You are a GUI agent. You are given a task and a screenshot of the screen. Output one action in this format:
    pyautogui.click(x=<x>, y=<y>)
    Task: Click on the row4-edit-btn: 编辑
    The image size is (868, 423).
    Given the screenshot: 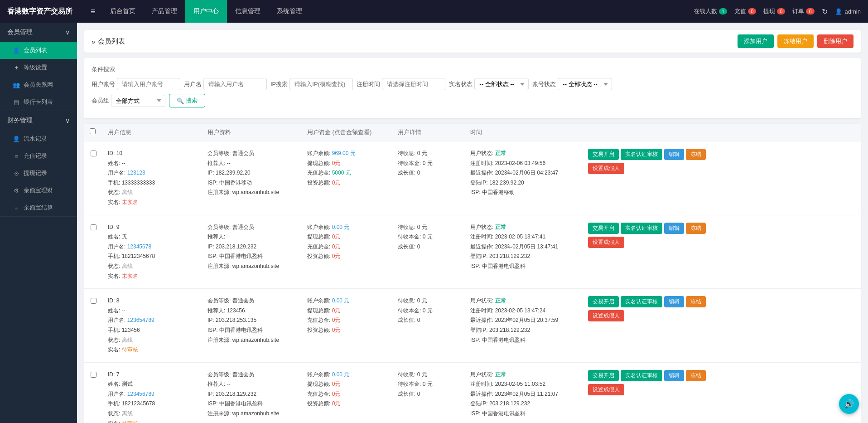 What is the action you would take?
    pyautogui.click(x=674, y=375)
    